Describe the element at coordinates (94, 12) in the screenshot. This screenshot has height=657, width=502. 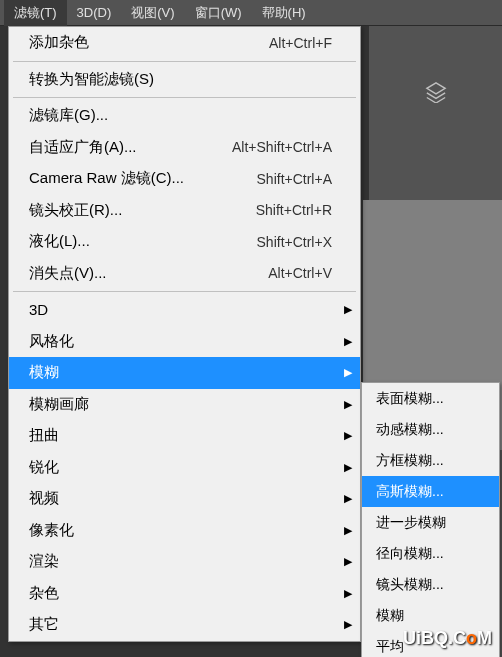
I see `menubar-item: 3D(D)` at that location.